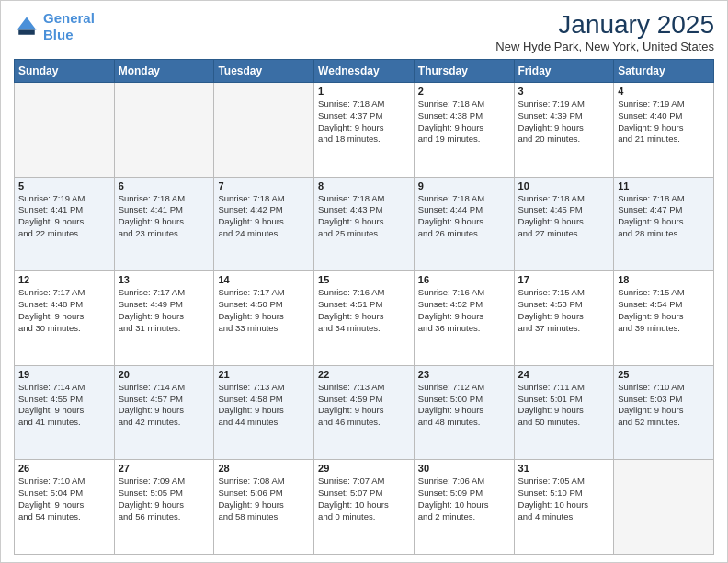  What do you see at coordinates (265, 224) in the screenshot?
I see `calendar-cell: 7Sunrise: 7:18 AM Sunset: 4:42 PM Daylig…` at bounding box center [265, 224].